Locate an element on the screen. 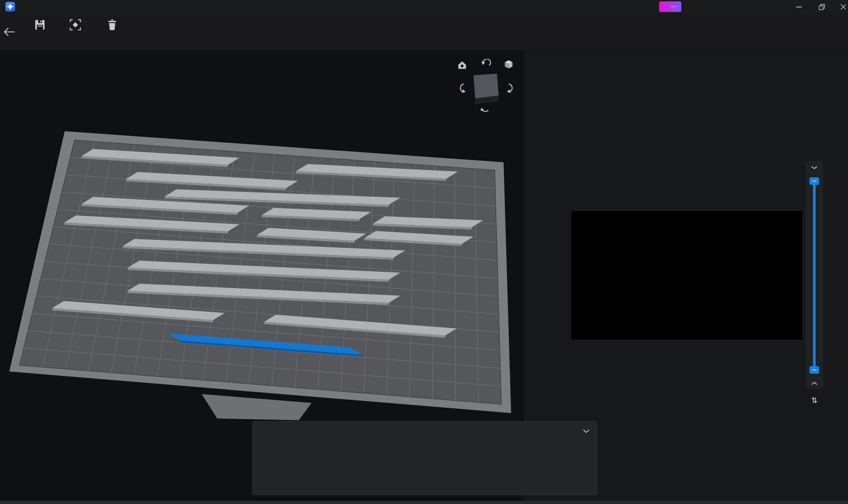 This screenshot has height=504, width=848. view-cube is located at coordinates (486, 89).